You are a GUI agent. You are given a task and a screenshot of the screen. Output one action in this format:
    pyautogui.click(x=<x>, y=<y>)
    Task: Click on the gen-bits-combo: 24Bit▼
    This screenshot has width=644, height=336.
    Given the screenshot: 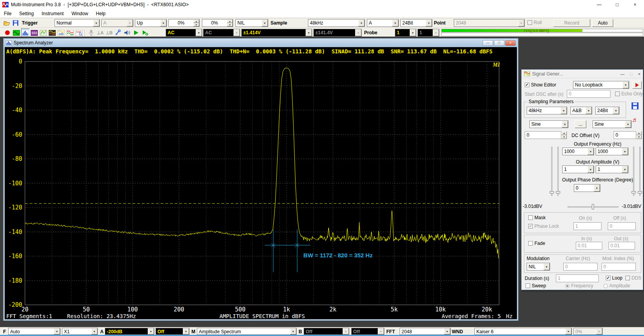 What is the action you would take?
    pyautogui.click(x=607, y=111)
    